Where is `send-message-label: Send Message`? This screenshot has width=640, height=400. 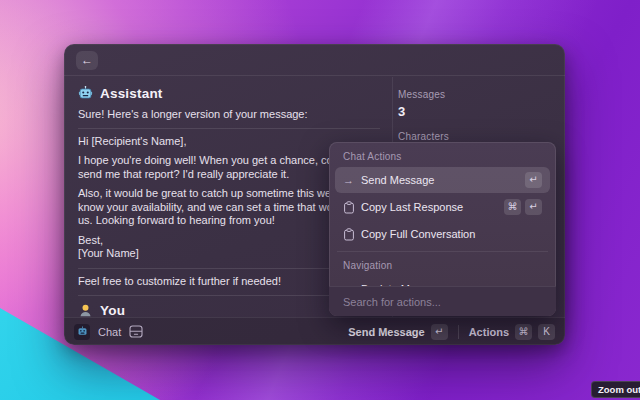
send-message-label: Send Message is located at coordinates (386, 332).